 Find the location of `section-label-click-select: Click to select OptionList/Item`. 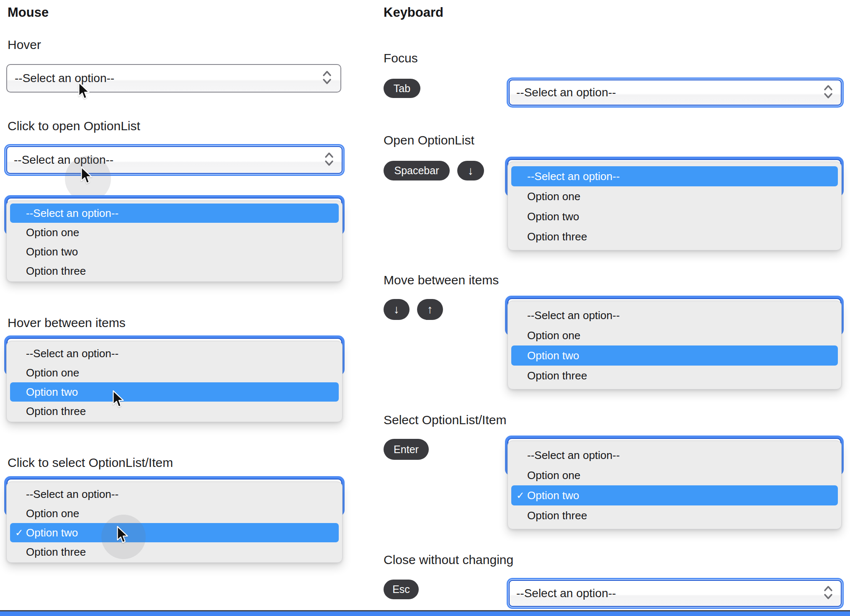

section-label-click-select: Click to select OptionList/Item is located at coordinates (90, 463).